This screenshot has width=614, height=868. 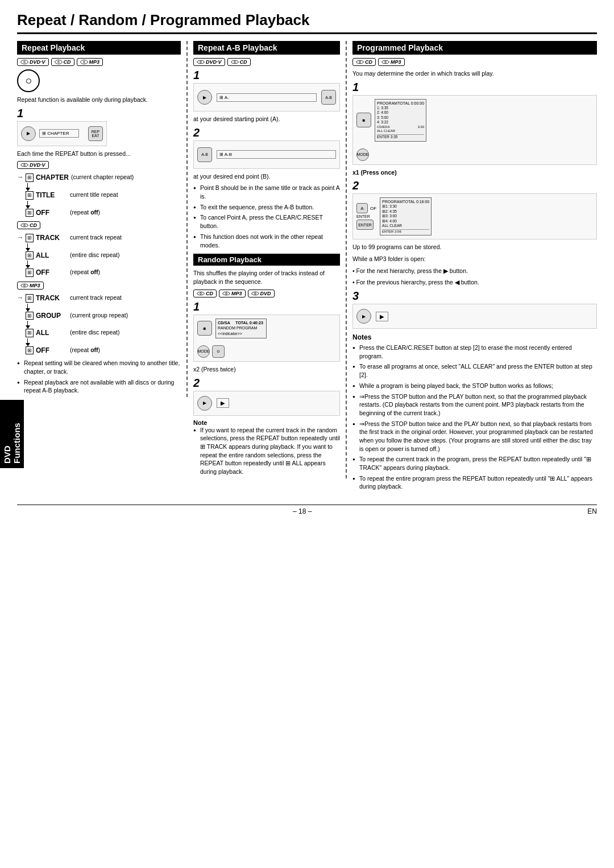 What do you see at coordinates (267, 207) in the screenshot?
I see `ab-bullet-2: To exit the sequence, press the A-B butt…` at bounding box center [267, 207].